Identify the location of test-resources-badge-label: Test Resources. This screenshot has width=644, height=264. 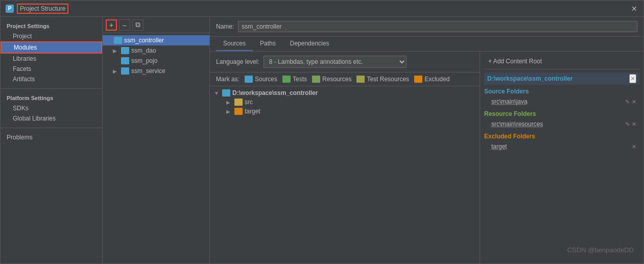
(388, 79).